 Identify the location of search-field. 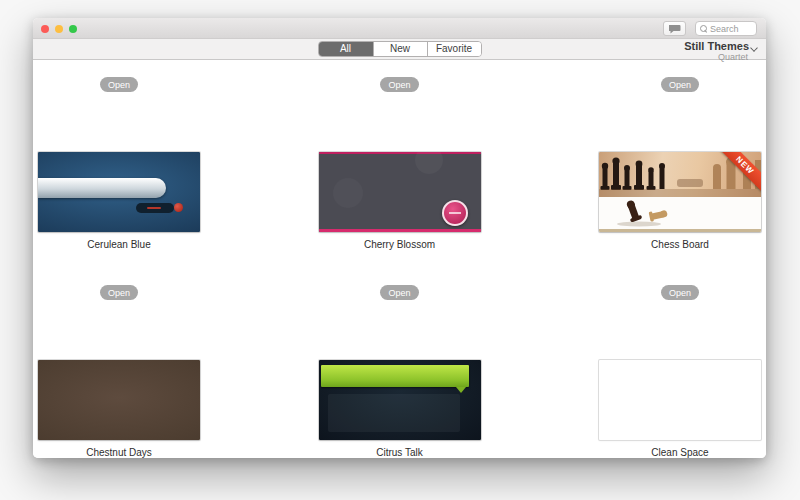
(726, 28).